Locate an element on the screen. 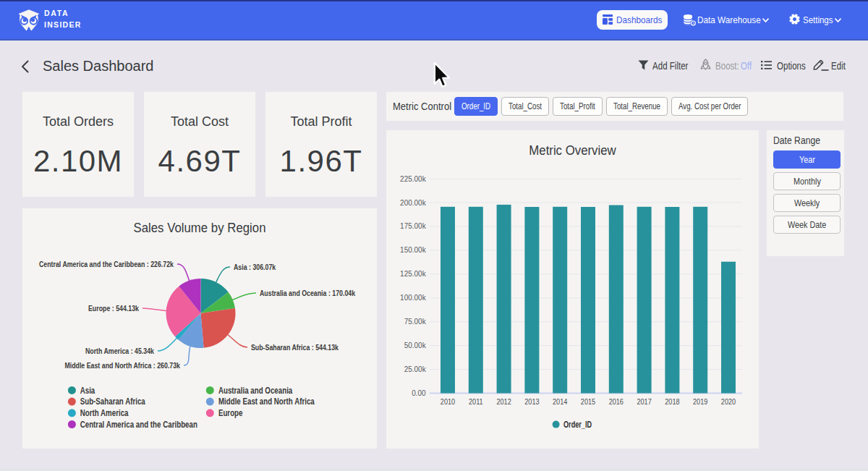 The width and height of the screenshot is (868, 471). y-axis-tick-label: 50.00k is located at coordinates (415, 346).